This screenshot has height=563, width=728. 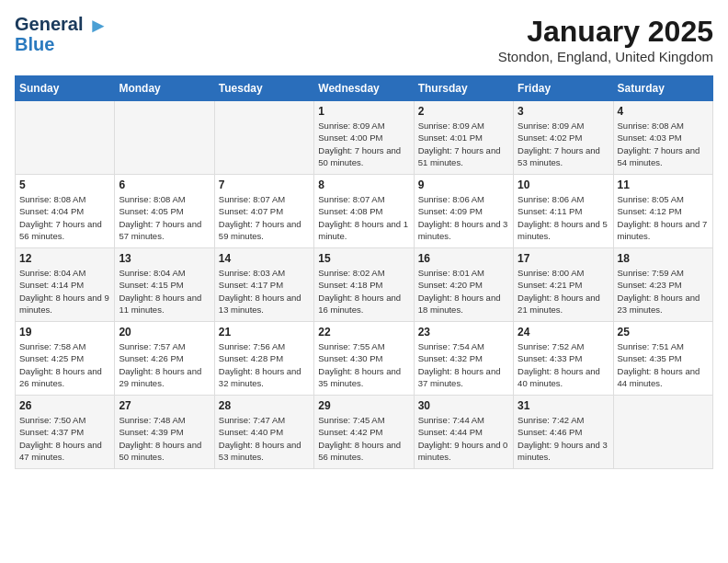 I want to click on table-row: 18Sunrise: 7:59 AM Sunset: 4:23 PM Dayli…, so click(x=663, y=285).